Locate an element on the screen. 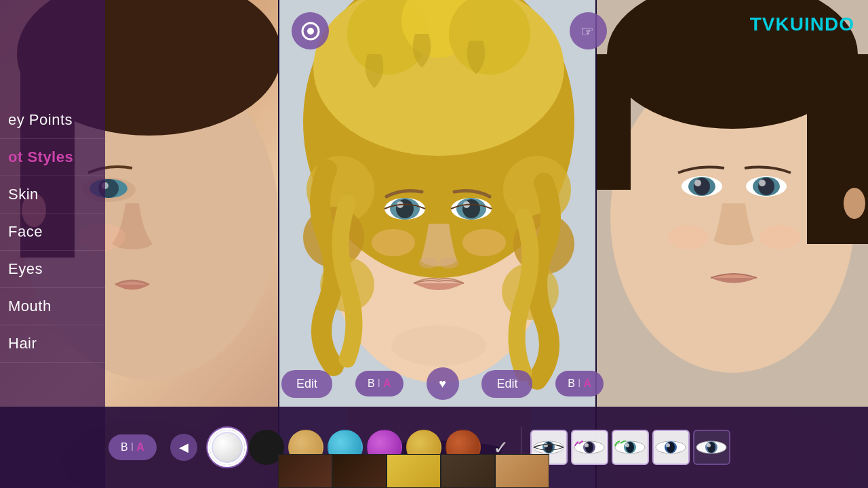 The width and height of the screenshot is (868, 488). cursor-hand-icon: ☞ is located at coordinates (589, 31).